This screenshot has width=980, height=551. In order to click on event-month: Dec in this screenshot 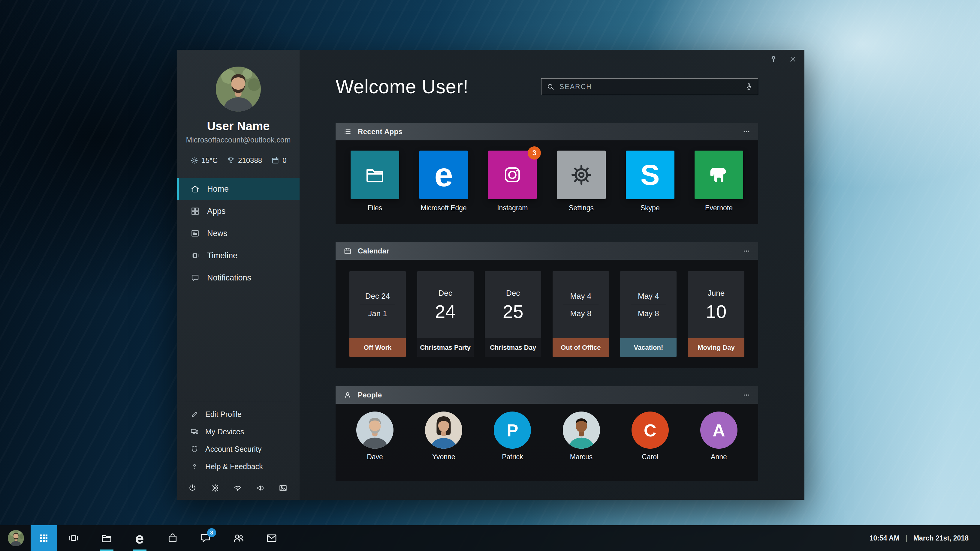, I will do `click(513, 293)`.